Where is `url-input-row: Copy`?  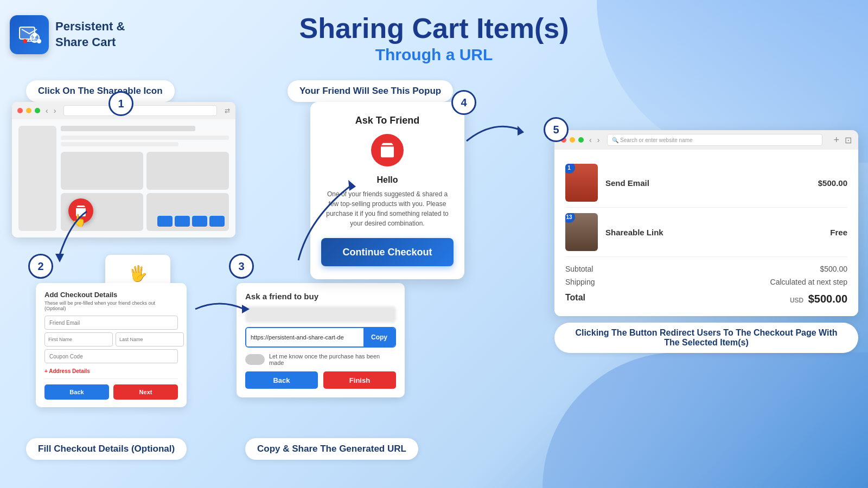
url-input-row: Copy is located at coordinates (321, 337).